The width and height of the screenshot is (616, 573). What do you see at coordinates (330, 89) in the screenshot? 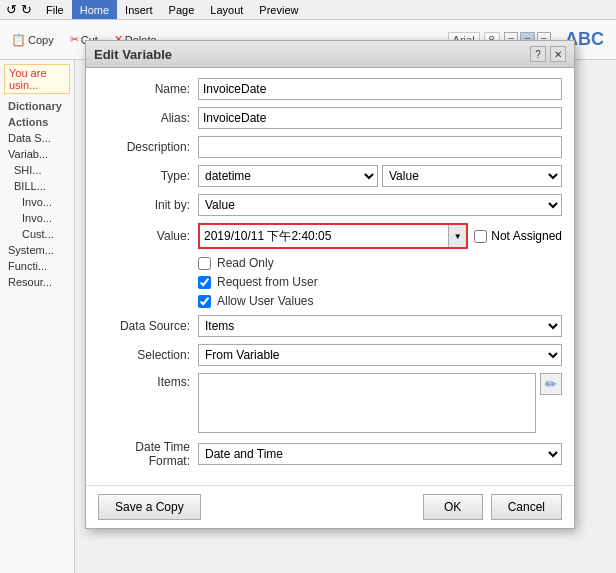
I see `name-row: Name:` at bounding box center [330, 89].